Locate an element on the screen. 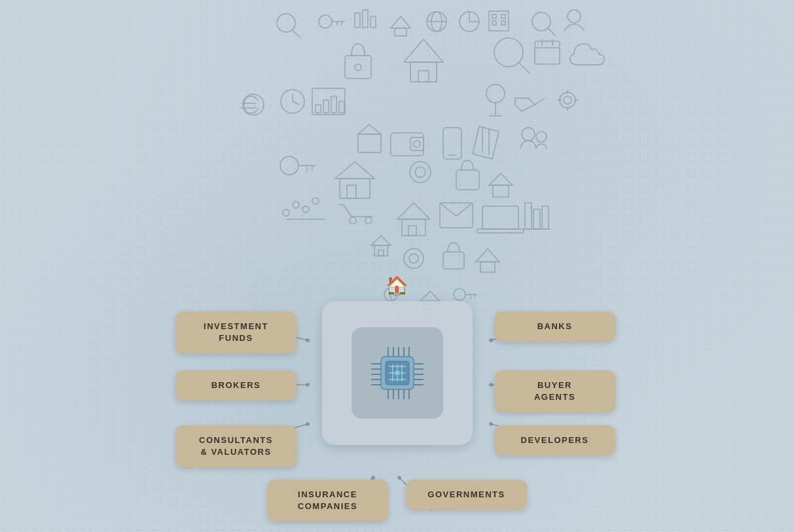  label-consultants-valuators: CONSULTANTS& VALUATORS is located at coordinates (236, 446).